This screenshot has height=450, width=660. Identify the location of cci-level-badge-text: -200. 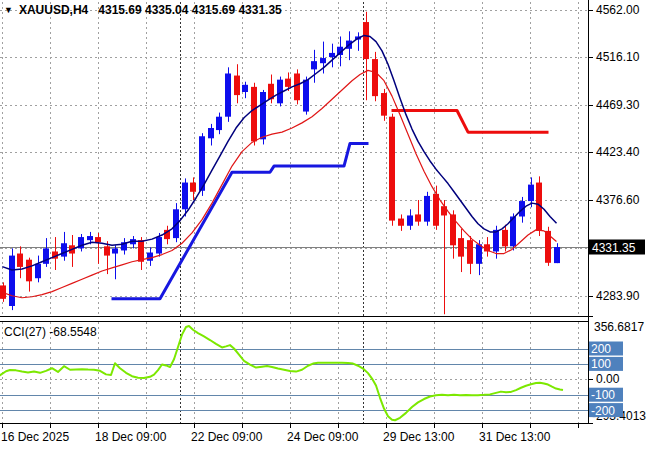
(603, 411).